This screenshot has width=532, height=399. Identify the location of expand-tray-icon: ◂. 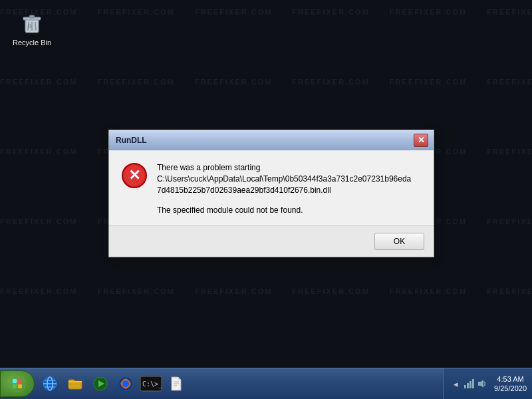
(456, 384).